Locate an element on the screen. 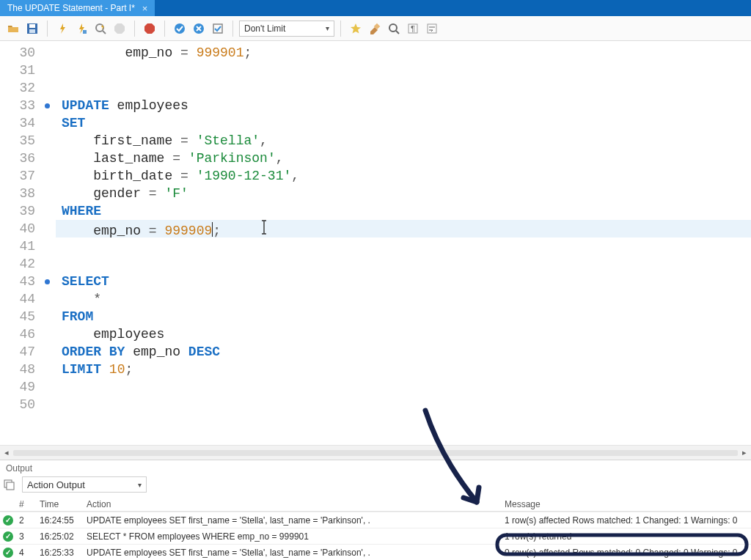 This screenshot has height=560, width=751. clear-button is located at coordinates (375, 29).